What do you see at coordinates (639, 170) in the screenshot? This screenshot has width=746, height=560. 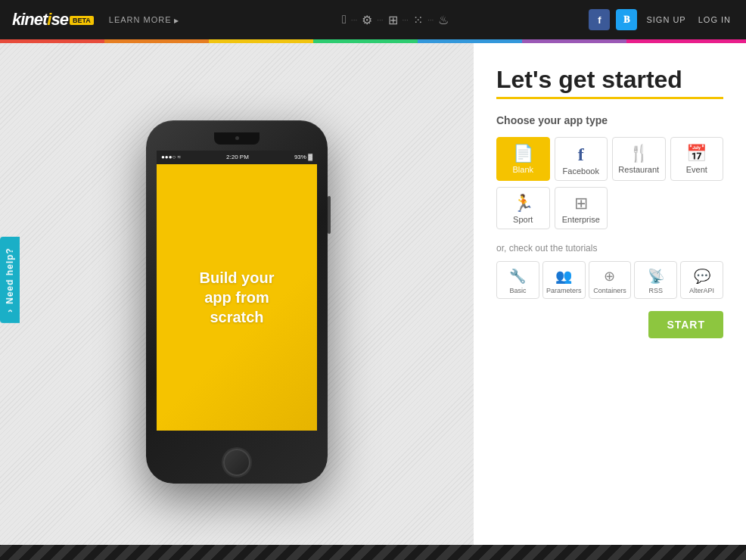 I see `restaurant-label: Restaurant` at bounding box center [639, 170].